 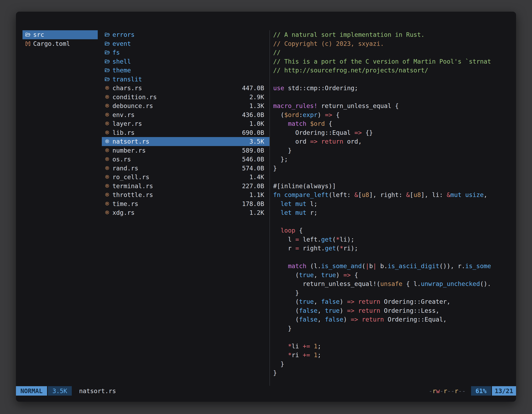 I want to click on entry-size: 574.0B, so click(x=253, y=168).